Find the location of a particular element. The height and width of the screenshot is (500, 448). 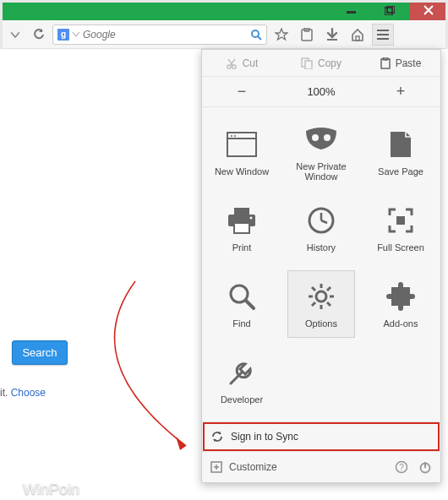

reading-list-button is located at coordinates (307, 35).